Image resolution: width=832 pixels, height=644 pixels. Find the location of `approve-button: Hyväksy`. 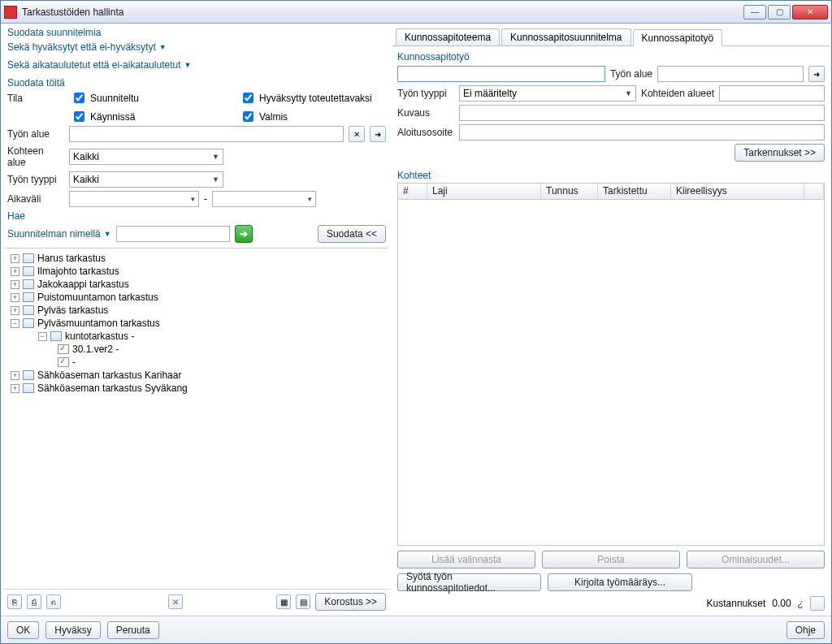

approve-button: Hyväksy is located at coordinates (73, 630).